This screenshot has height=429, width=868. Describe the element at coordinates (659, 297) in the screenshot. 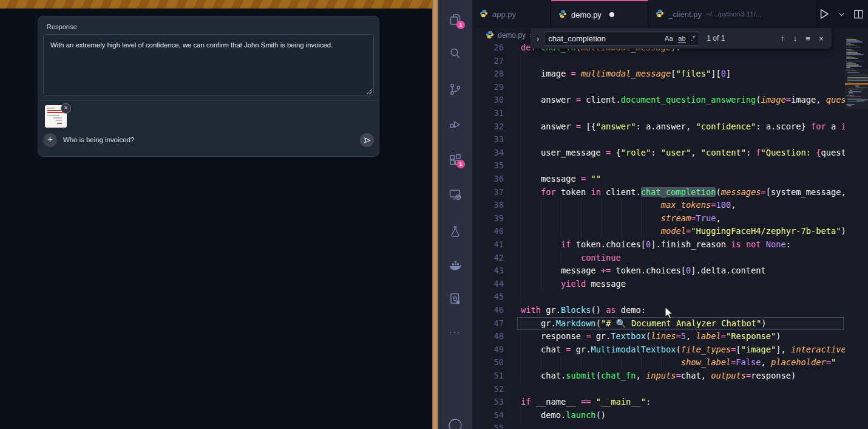

I see `code-line: 45` at that location.